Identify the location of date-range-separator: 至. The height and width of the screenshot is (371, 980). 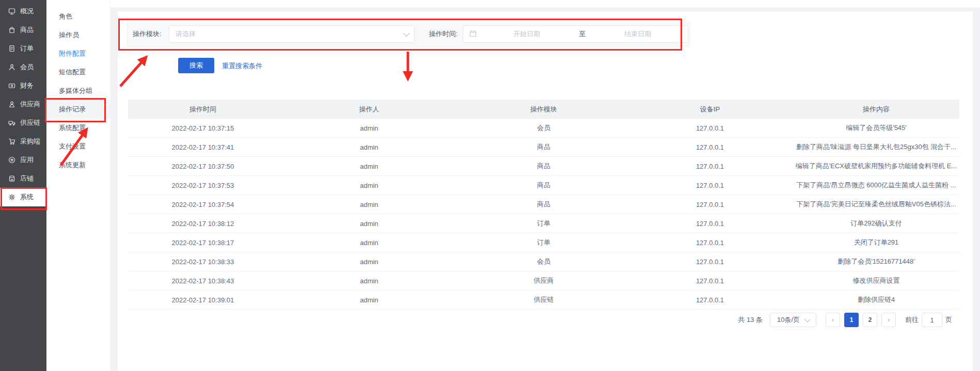
(582, 34).